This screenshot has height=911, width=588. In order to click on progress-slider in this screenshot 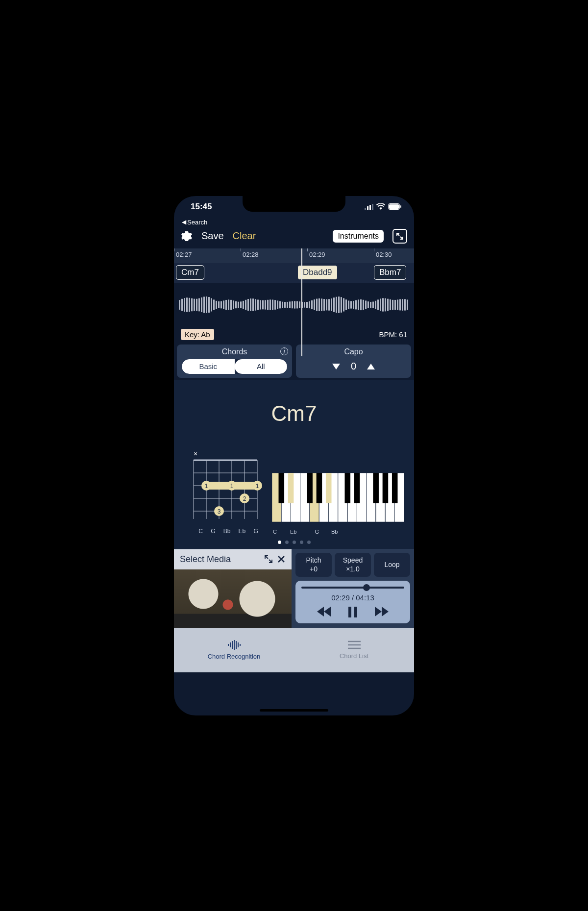, I will do `click(353, 588)`.